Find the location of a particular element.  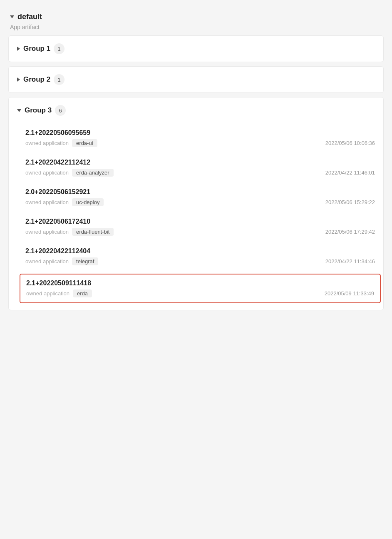

artifact-version: 2.0+20220506152921 is located at coordinates (200, 192).